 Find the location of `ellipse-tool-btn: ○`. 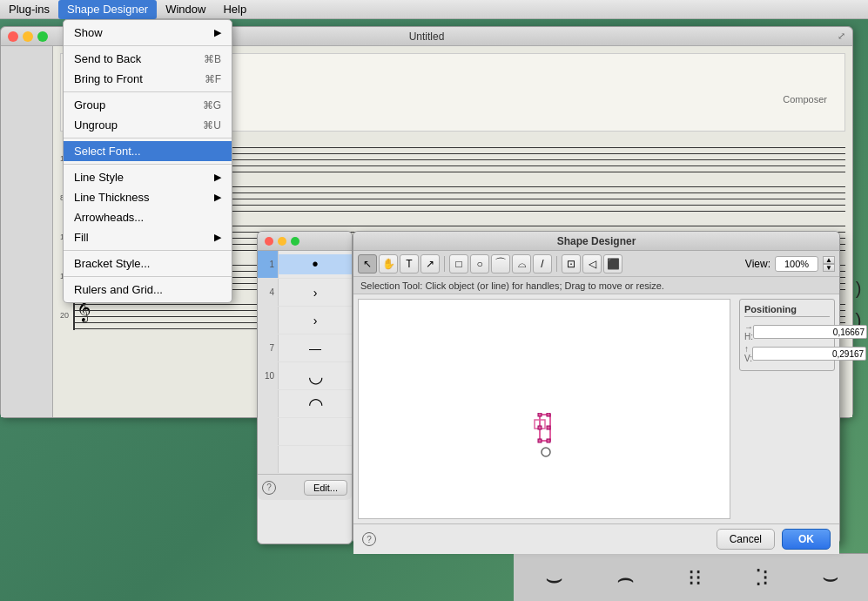

ellipse-tool-btn: ○ is located at coordinates (480, 264).